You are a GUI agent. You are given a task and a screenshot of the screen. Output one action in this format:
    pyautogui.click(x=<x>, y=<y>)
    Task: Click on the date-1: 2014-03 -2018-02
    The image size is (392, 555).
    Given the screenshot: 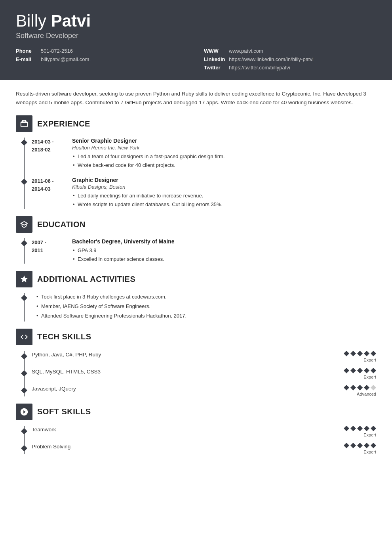 What is the action you would take?
    pyautogui.click(x=46, y=154)
    